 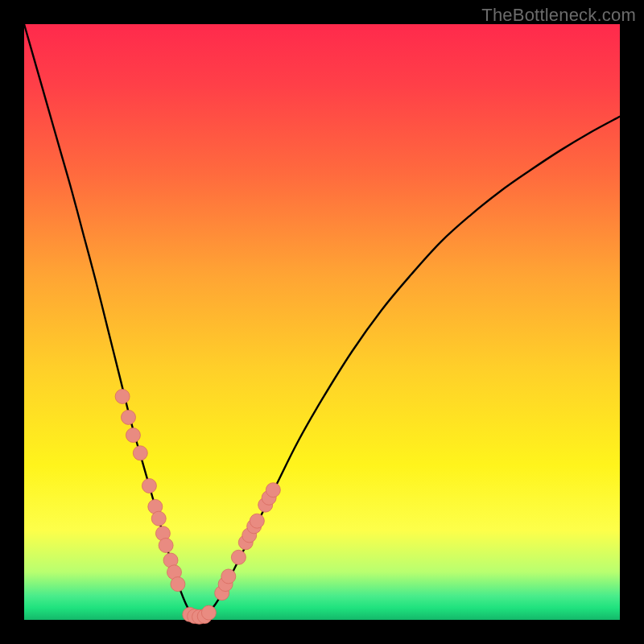 What do you see at coordinates (559, 15) in the screenshot?
I see `watermark-text: TheBottleneck.com` at bounding box center [559, 15].